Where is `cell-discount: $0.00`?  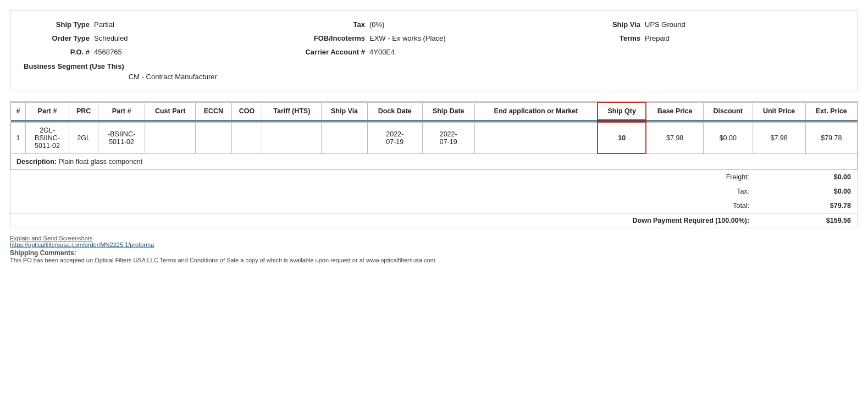 cell-discount: $0.00 is located at coordinates (728, 138).